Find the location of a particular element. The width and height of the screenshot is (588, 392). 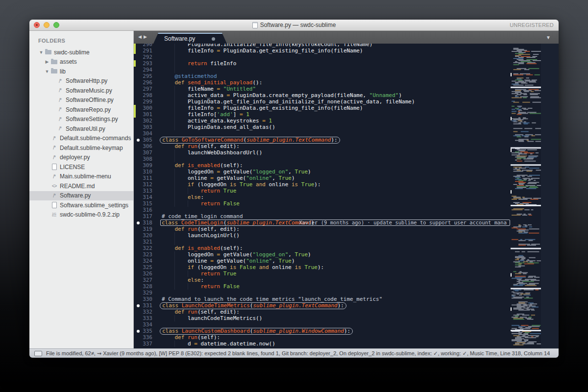

gutter: 325 is located at coordinates (147, 268).